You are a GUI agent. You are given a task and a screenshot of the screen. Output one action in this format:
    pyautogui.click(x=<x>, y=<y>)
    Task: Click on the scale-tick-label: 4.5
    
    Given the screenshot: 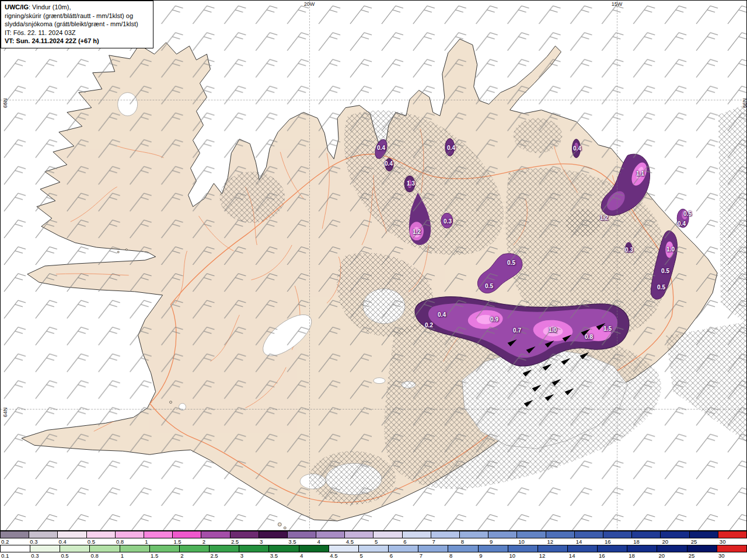 What is the action you would take?
    pyautogui.click(x=343, y=555)
    